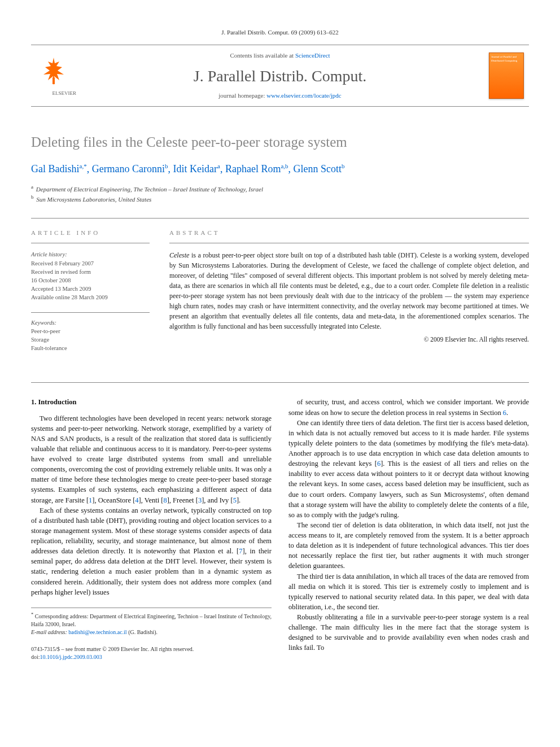 The width and height of the screenshot is (560, 747). Describe the element at coordinates (151, 632) in the screenshot. I see `email-footnote: E-mail address: badishi@ee.technion.ac.i…` at that location.